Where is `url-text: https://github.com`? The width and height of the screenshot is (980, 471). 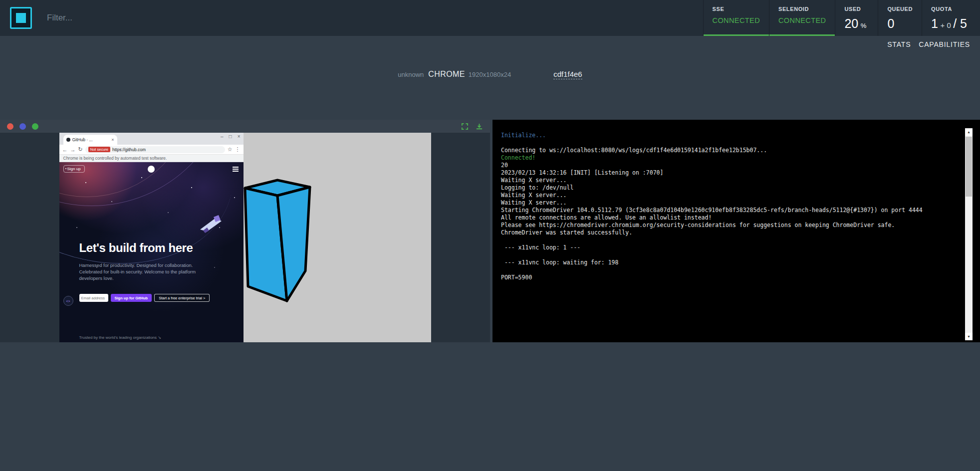 url-text: https://github.com is located at coordinates (129, 150).